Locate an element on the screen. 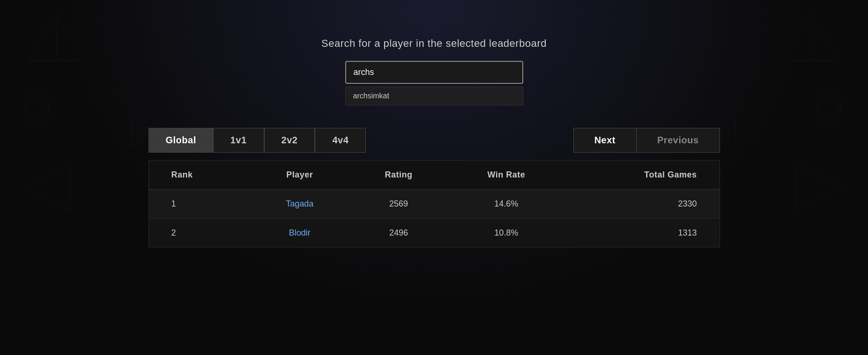 This screenshot has height=355, width=868. cell-rank: 2 is located at coordinates (200, 233).